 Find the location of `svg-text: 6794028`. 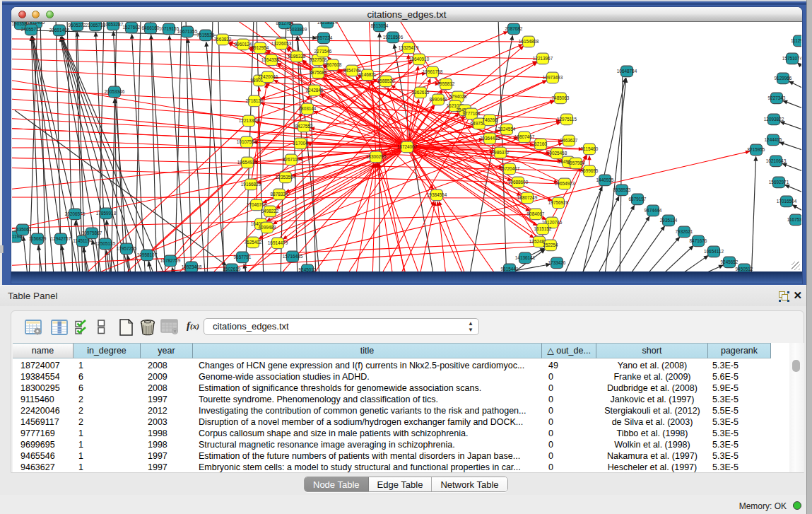

svg-text: 6794028 is located at coordinates (458, 96).